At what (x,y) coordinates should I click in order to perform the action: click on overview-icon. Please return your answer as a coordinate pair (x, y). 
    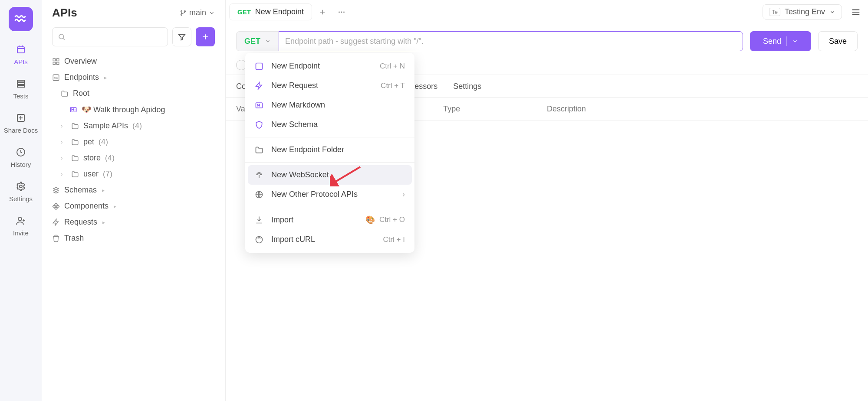
    Looking at the image, I should click on (56, 62).